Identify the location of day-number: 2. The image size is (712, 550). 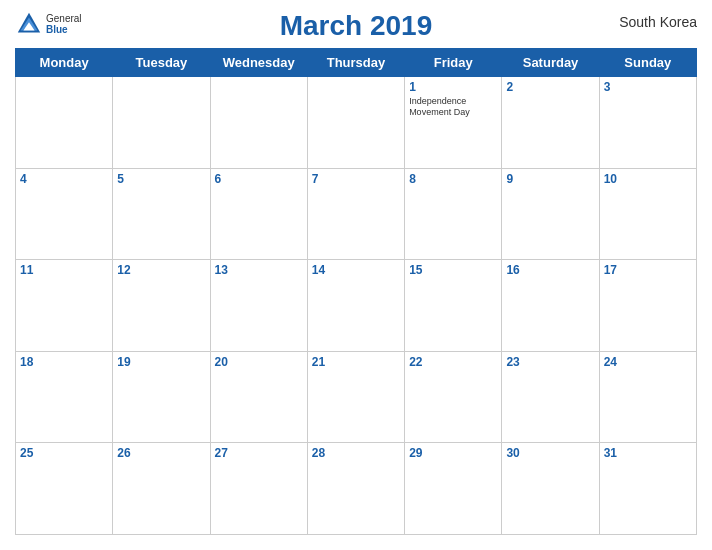
(550, 87).